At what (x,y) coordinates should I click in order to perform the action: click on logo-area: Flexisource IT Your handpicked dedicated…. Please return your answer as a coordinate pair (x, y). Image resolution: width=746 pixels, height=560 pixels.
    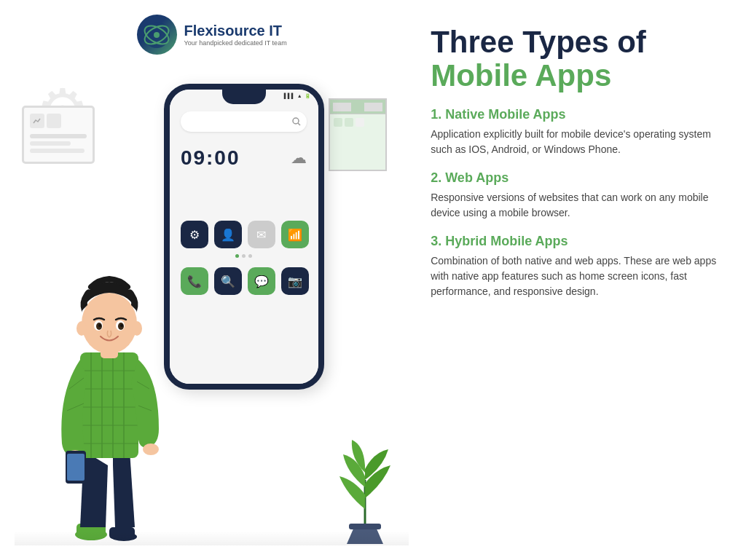
    Looking at the image, I should click on (212, 35).